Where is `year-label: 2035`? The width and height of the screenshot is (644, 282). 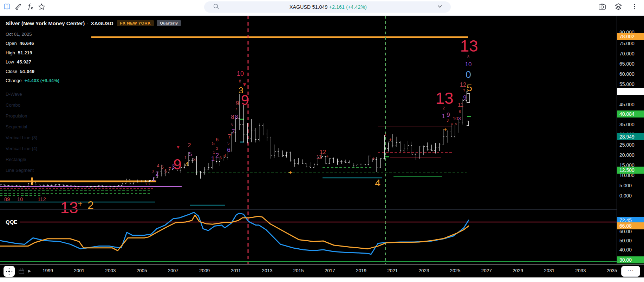
year-label: 2035 is located at coordinates (612, 271).